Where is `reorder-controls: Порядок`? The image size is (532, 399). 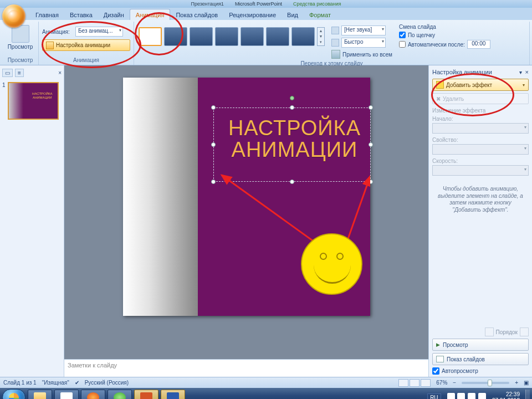 reorder-controls: Порядок is located at coordinates (480, 332).